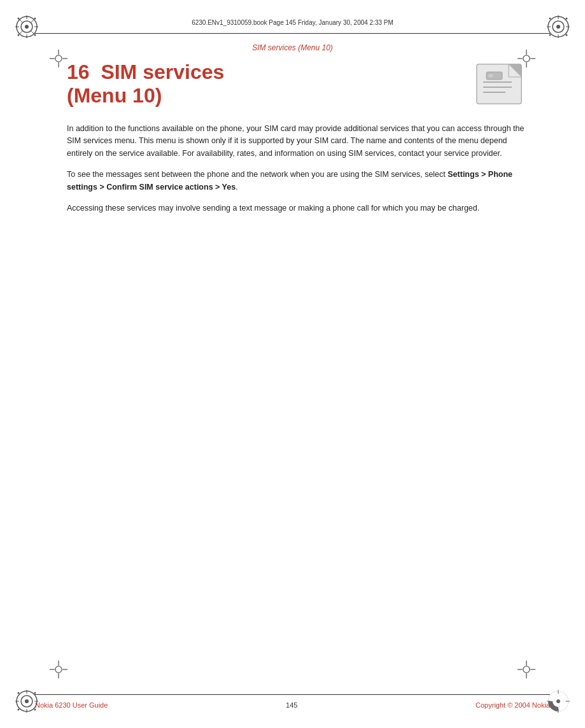 The width and height of the screenshot is (585, 728). I want to click on header-book-info: 6230.ENv1_9310059.book Page 145 Friday, …, so click(293, 23).